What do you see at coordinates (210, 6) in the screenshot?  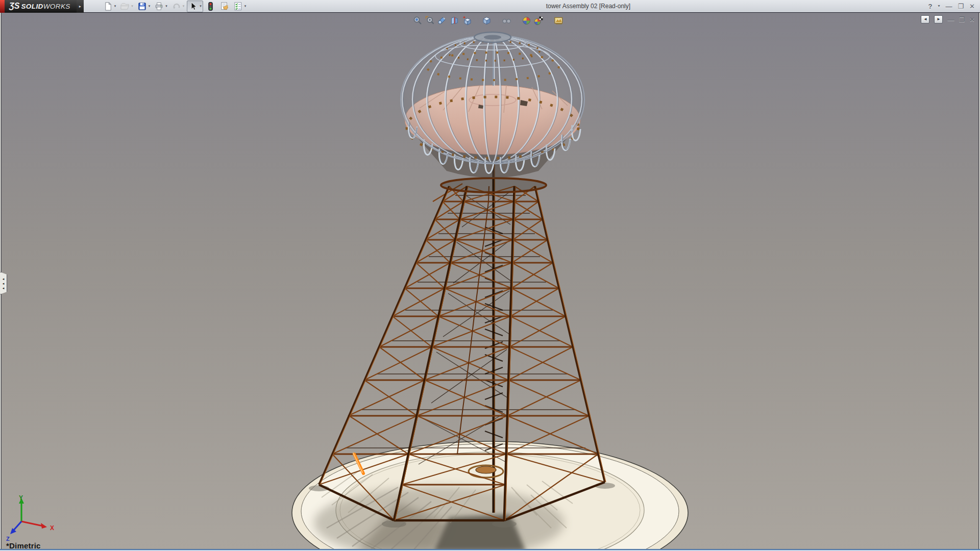 I see `rebuild-button` at bounding box center [210, 6].